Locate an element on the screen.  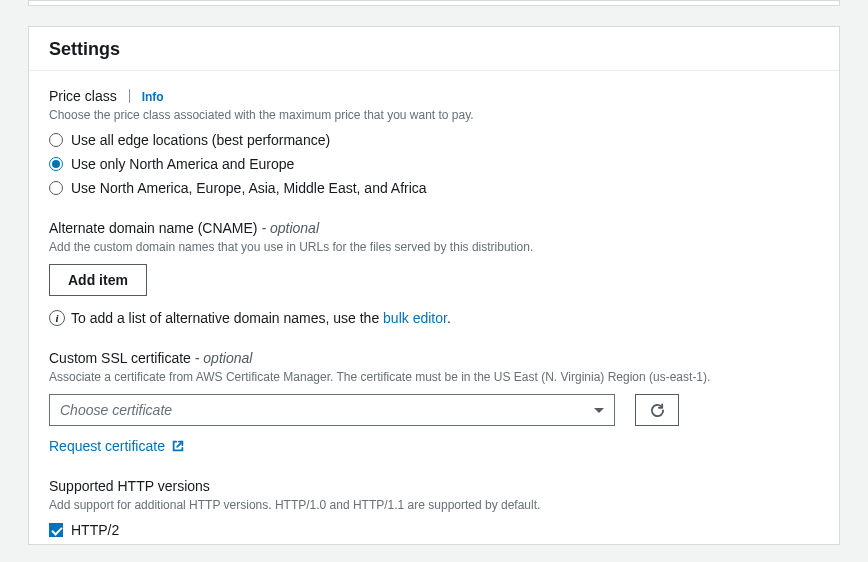
info-icon: i is located at coordinates (57, 318).